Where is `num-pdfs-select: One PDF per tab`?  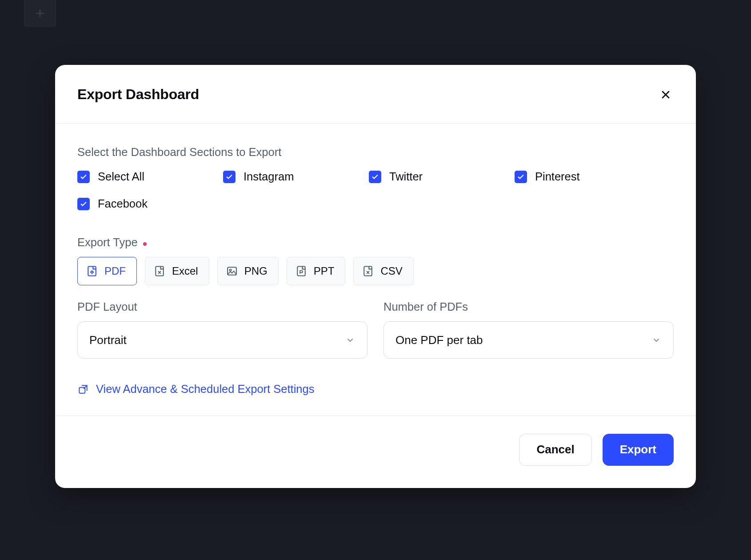 num-pdfs-select: One PDF per tab is located at coordinates (529, 340).